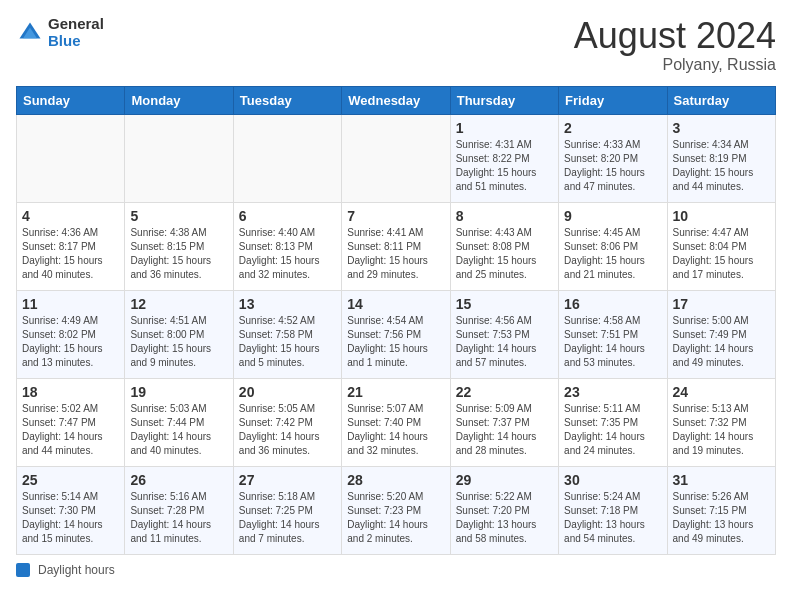 The width and height of the screenshot is (792, 612). Describe the element at coordinates (178, 254) in the screenshot. I see `day-detail: Sunrise: 4:38 AMSunset: 8:15 PMDaylight:…` at that location.